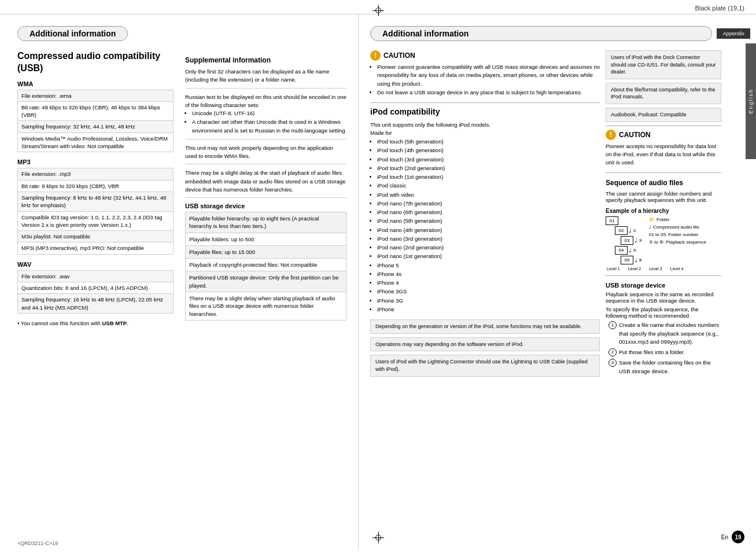 The image size is (756, 552). Describe the element at coordinates (488, 248) in the screenshot. I see `list-item: iPod nano (2nd generation)` at that location.